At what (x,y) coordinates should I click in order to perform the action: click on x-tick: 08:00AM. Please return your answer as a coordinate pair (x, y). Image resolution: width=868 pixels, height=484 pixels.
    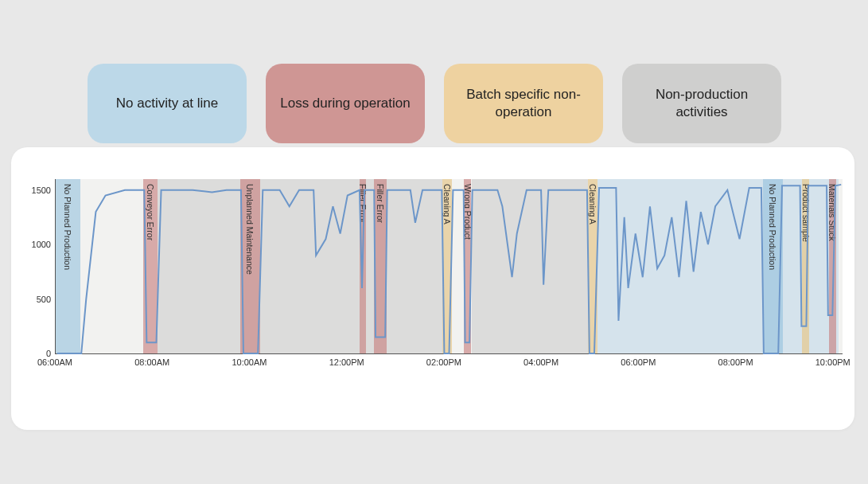
    Looking at the image, I should click on (152, 362).